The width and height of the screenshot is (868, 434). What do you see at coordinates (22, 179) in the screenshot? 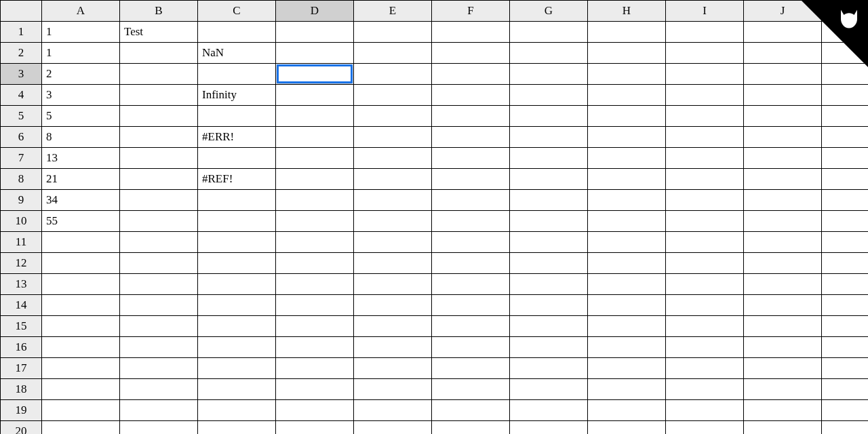
I see `row-header-8: 8` at bounding box center [22, 179].